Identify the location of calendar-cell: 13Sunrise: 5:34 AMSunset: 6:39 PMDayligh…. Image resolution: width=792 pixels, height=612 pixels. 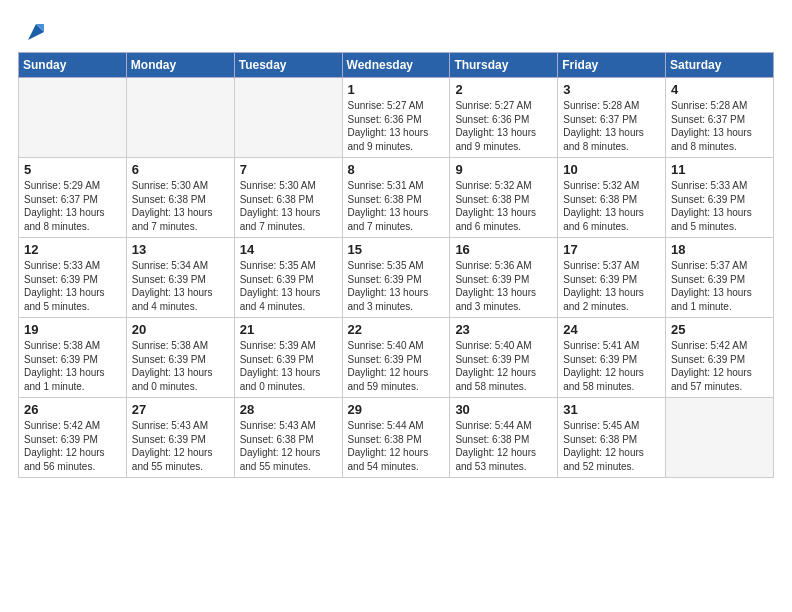
(180, 278).